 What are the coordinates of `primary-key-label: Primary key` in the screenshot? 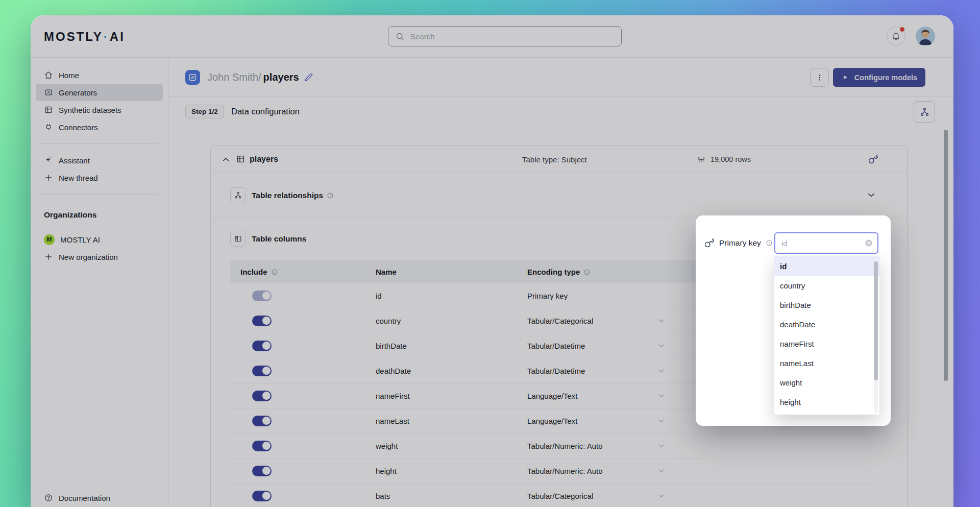 It's located at (740, 243).